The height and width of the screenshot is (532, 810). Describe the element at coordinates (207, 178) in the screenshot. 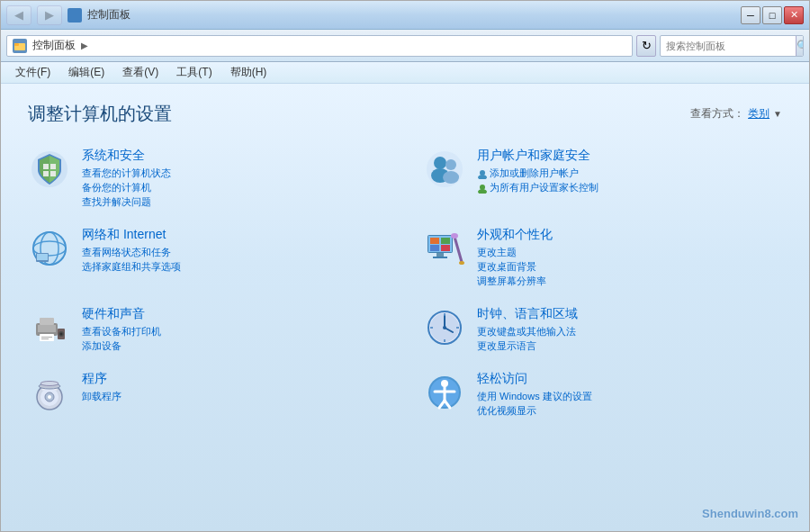

I see `category-system-security: 系统和安全 查看您的计算机状态 备份您的计算机 查找并解决问题` at that location.